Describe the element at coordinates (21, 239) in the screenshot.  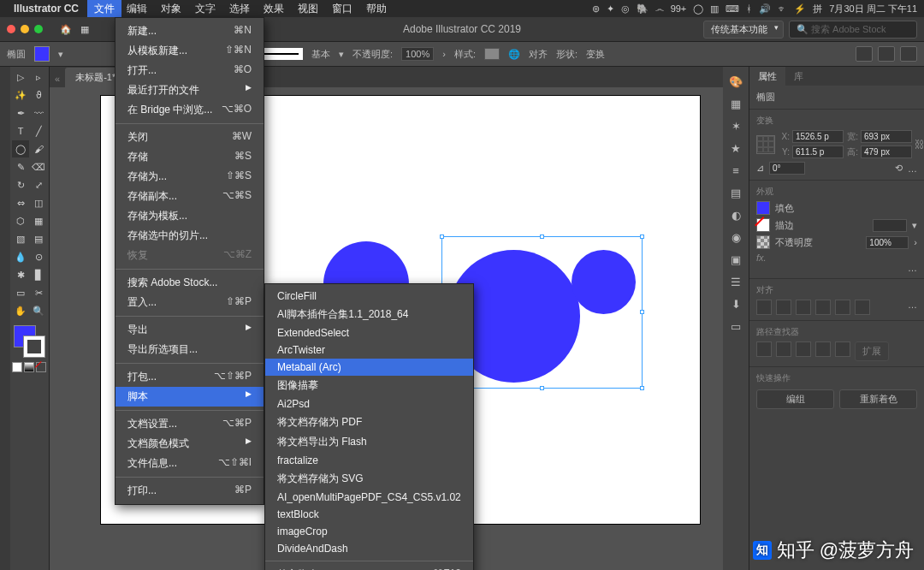
I see `mesh-tool: ▧` at that location.